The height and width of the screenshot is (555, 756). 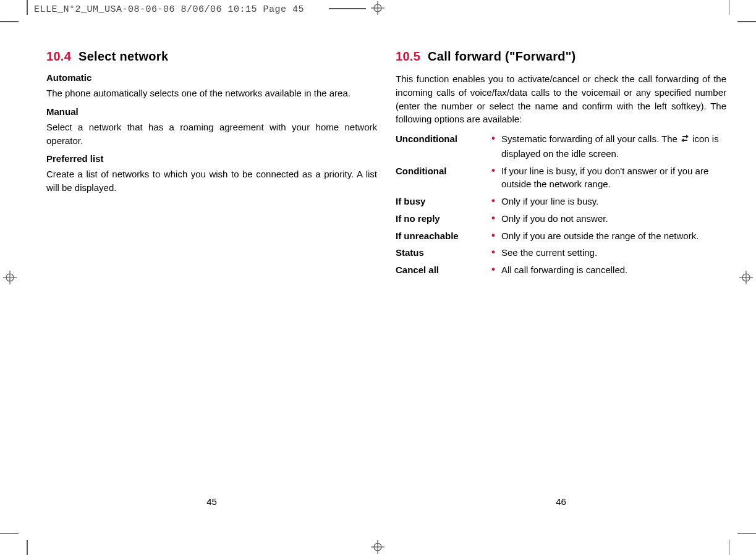 What do you see at coordinates (408, 56) in the screenshot?
I see `section-number: 10.5` at bounding box center [408, 56].